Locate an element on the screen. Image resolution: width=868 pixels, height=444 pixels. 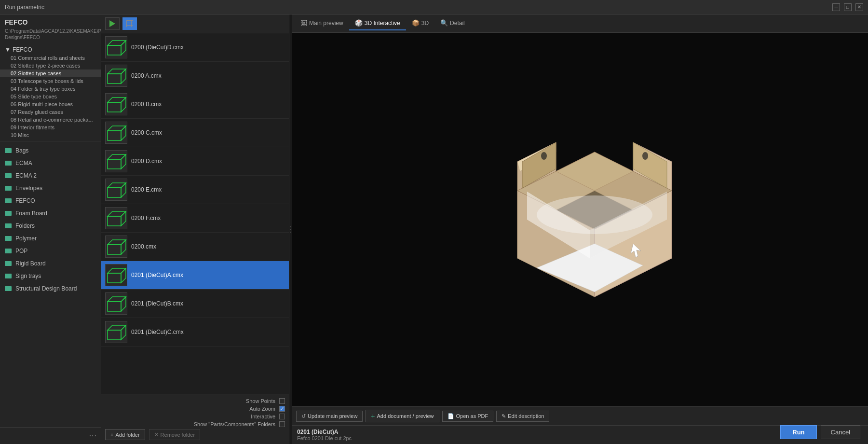
file-name: 0201 (DieCut)C.cmx is located at coordinates (157, 332).